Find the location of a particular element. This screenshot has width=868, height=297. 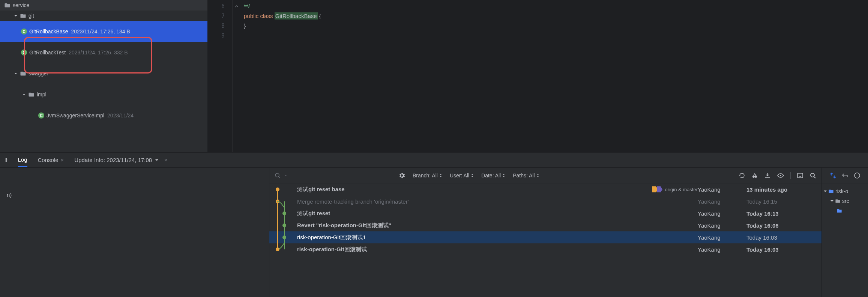

filter-branch: Branch: All is located at coordinates (428, 176).